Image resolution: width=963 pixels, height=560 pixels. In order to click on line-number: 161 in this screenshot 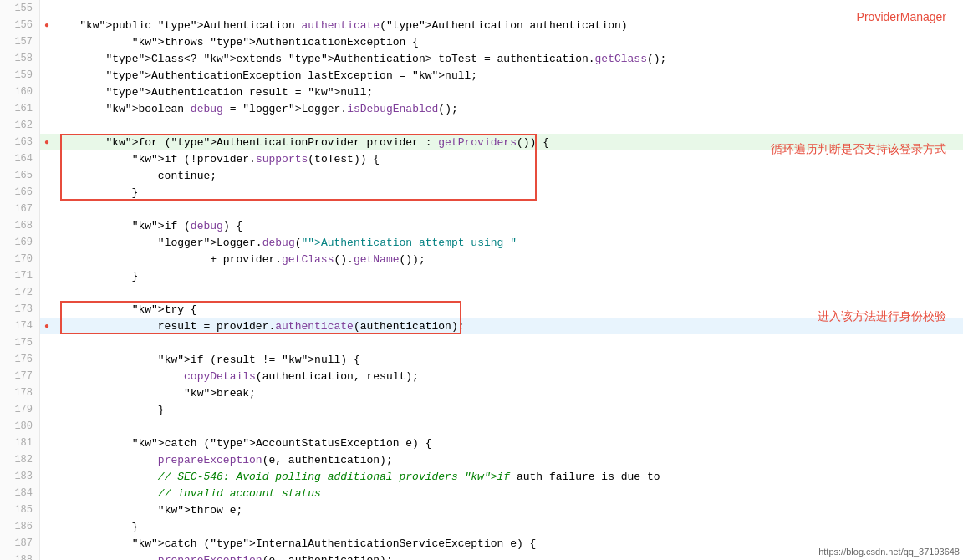, I will do `click(20, 109)`.